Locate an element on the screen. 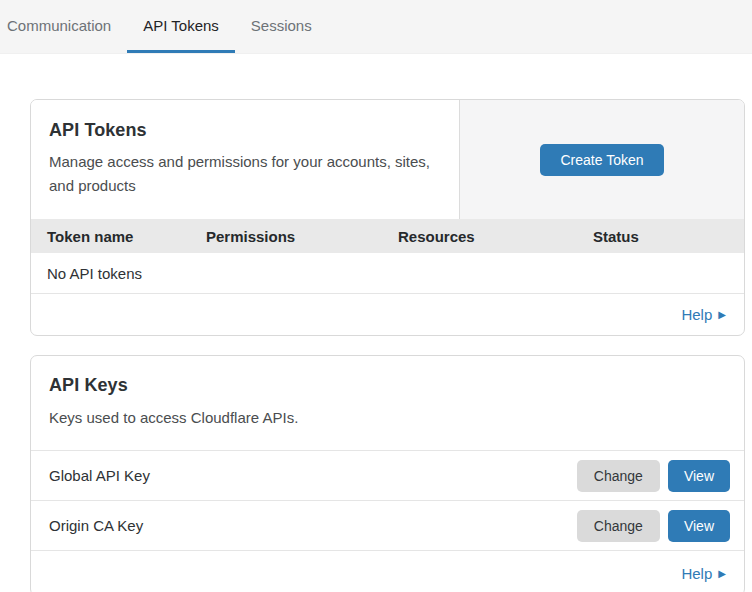  change-global-api-key-button: Change is located at coordinates (618, 476).